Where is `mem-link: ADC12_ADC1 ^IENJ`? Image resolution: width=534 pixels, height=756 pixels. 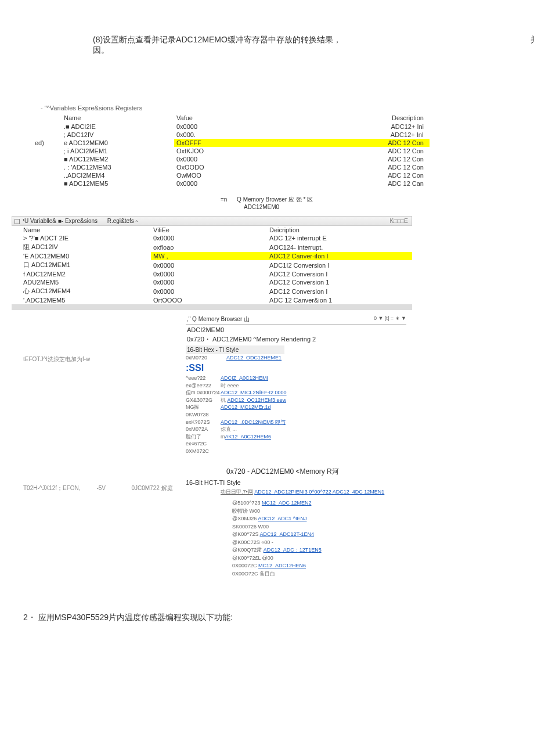
mem-link: ADC12_ADC1 ^IENJ is located at coordinates (282, 519).